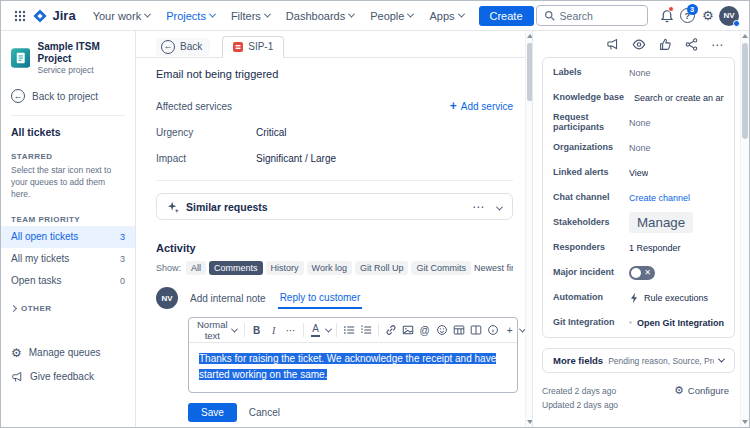 Image resolution: width=750 pixels, height=428 pixels. What do you see at coordinates (334, 158) in the screenshot?
I see `impact-row: Impact Significant / Large` at bounding box center [334, 158].